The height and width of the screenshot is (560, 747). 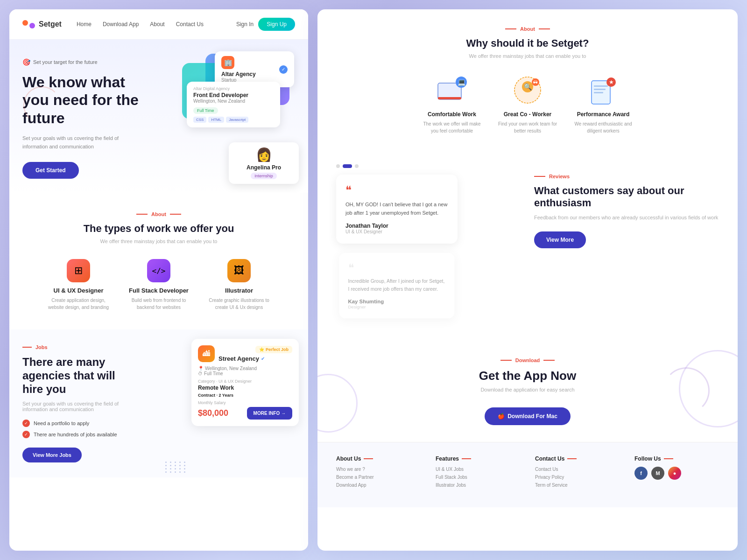 I want to click on job-contract: Contract · 2 Years, so click(x=245, y=395).